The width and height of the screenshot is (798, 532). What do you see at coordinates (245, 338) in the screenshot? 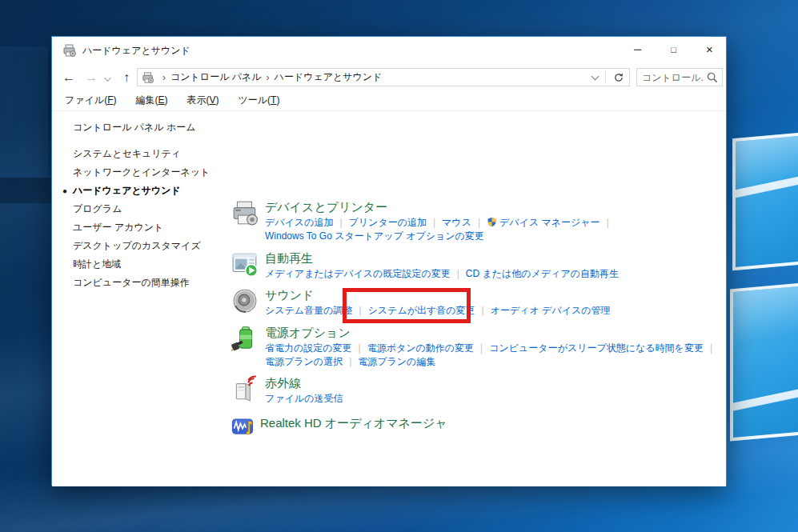
I see `power-icon` at bounding box center [245, 338].